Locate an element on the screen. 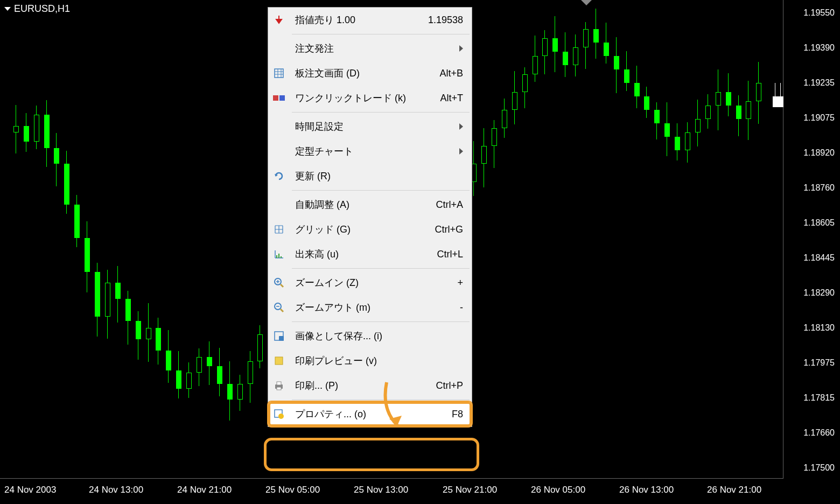 This screenshot has width=840, height=504. time-axis-label: 24 Nov 21:00 is located at coordinates (205, 490).